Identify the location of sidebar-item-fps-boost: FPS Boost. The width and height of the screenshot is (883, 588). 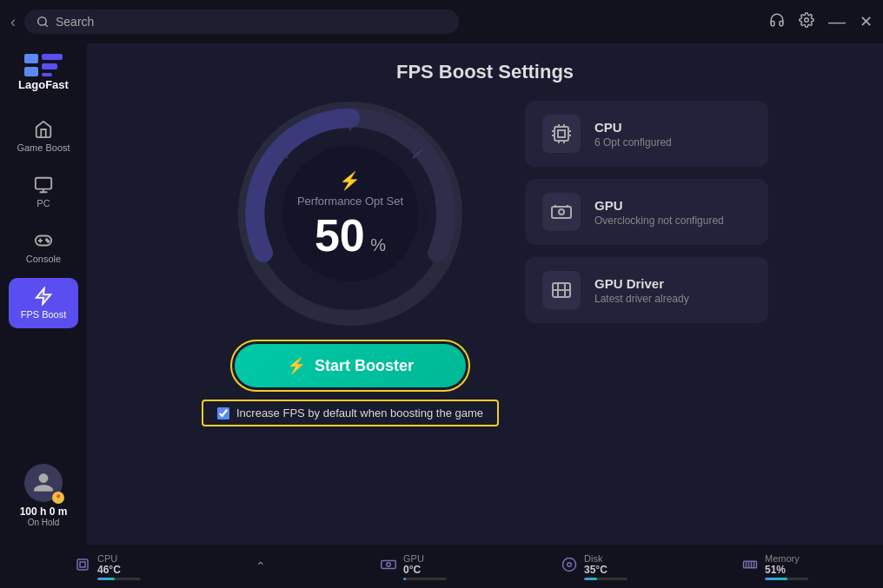
(43, 303).